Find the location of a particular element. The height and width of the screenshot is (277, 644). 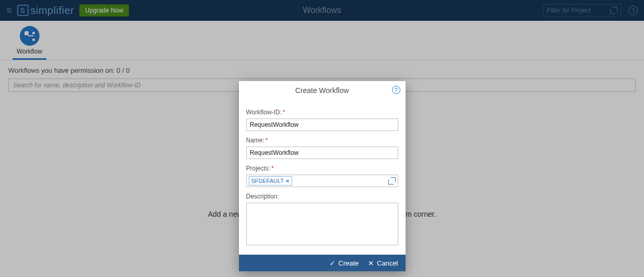

create-button-label: Create is located at coordinates (349, 263).